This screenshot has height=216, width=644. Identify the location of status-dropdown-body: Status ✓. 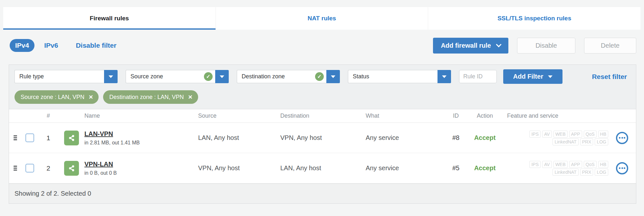
(393, 77).